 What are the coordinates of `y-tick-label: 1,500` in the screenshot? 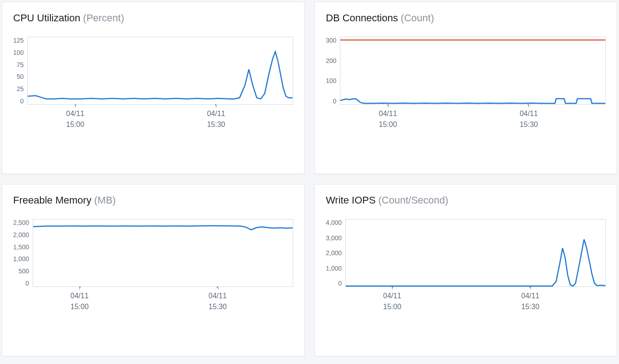 It's located at (21, 247).